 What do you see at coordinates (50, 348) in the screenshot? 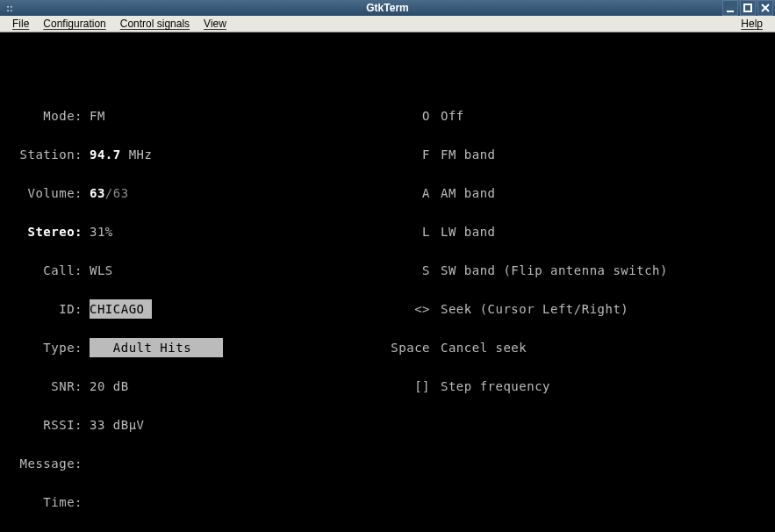
I see `label-type: Type:` at bounding box center [50, 348].